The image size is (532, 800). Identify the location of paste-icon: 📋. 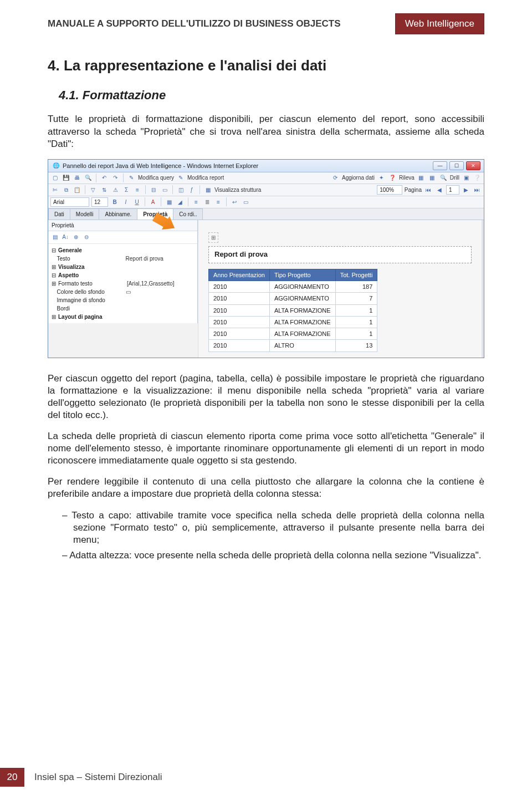
(77, 190).